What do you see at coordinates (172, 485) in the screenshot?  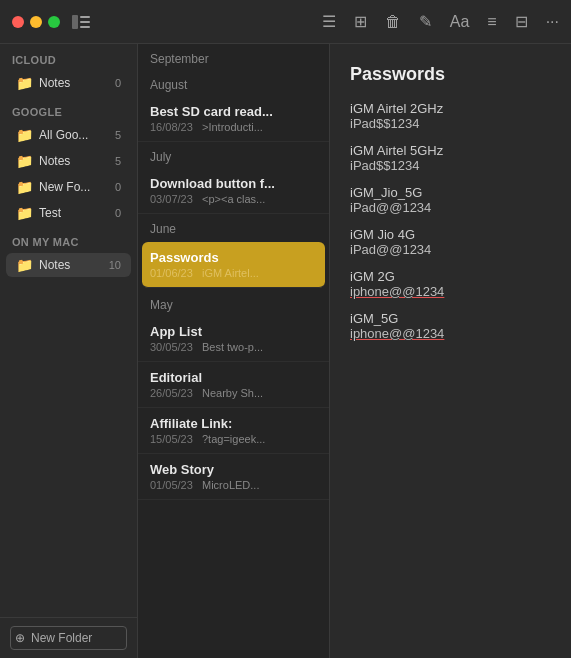 I see `note-date: 01/05/23` at bounding box center [172, 485].